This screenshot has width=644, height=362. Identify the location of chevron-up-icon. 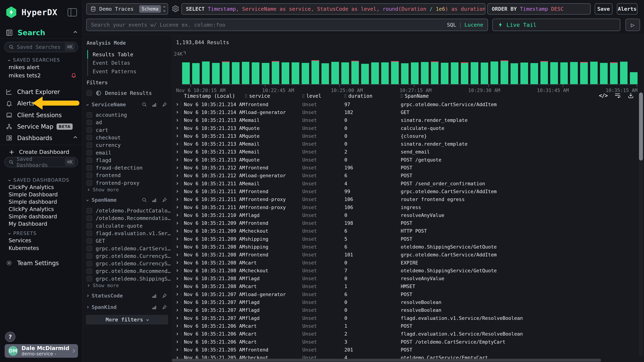
(75, 33).